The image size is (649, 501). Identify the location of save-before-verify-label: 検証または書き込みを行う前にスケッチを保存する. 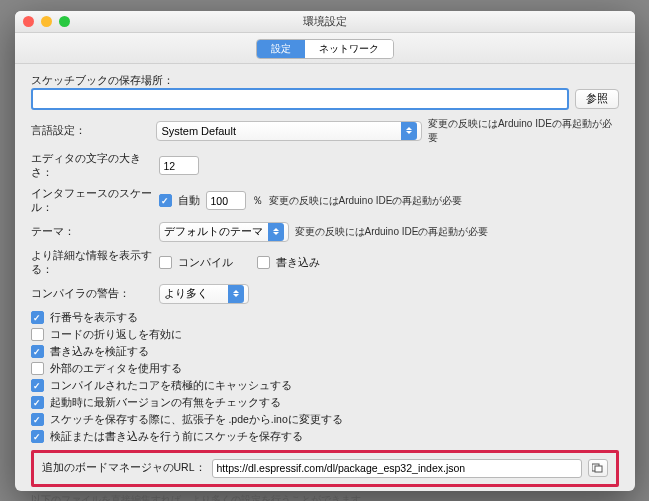
(176, 437).